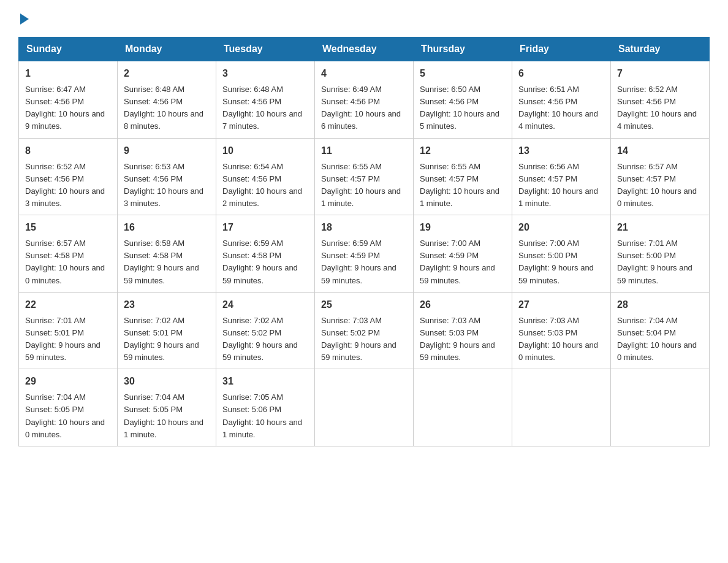  What do you see at coordinates (364, 100) in the screenshot?
I see `calendar-cell: 4 Sunrise: 6:49 AM Sunset: 4:56 PM Dayli…` at bounding box center [364, 100].